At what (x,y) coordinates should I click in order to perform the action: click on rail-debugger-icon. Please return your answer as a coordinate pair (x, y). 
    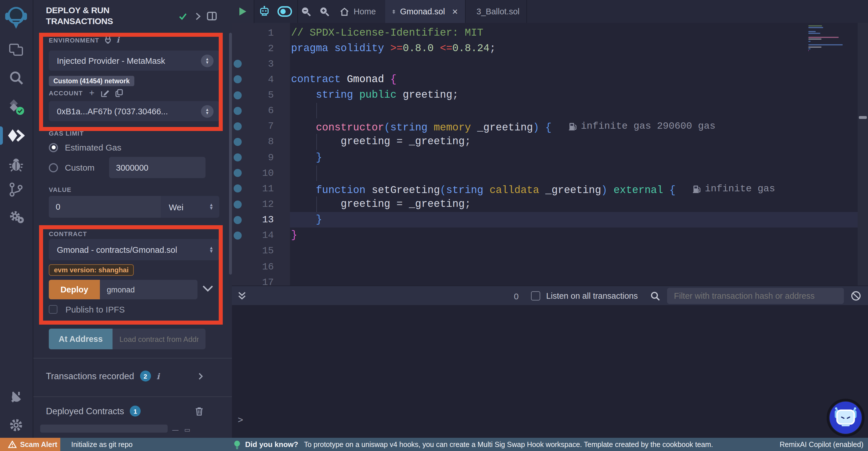
    Looking at the image, I should click on (16, 165).